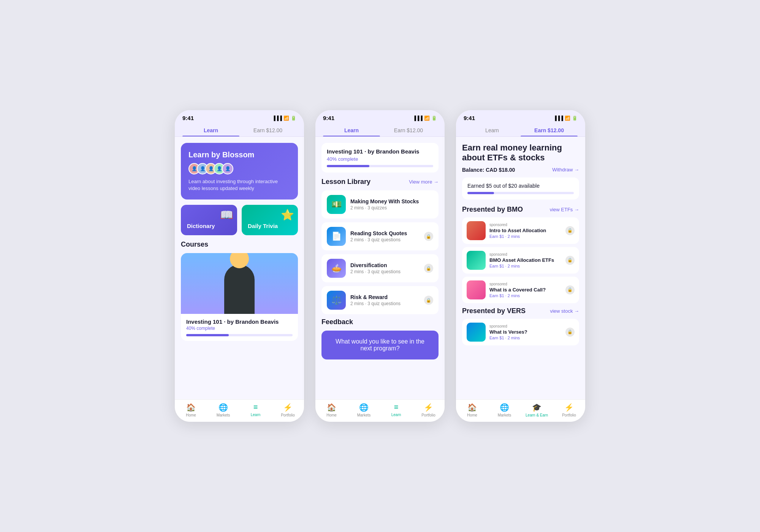  What do you see at coordinates (287, 118) in the screenshot?
I see `wifi-icon: 📶` at bounding box center [287, 118].